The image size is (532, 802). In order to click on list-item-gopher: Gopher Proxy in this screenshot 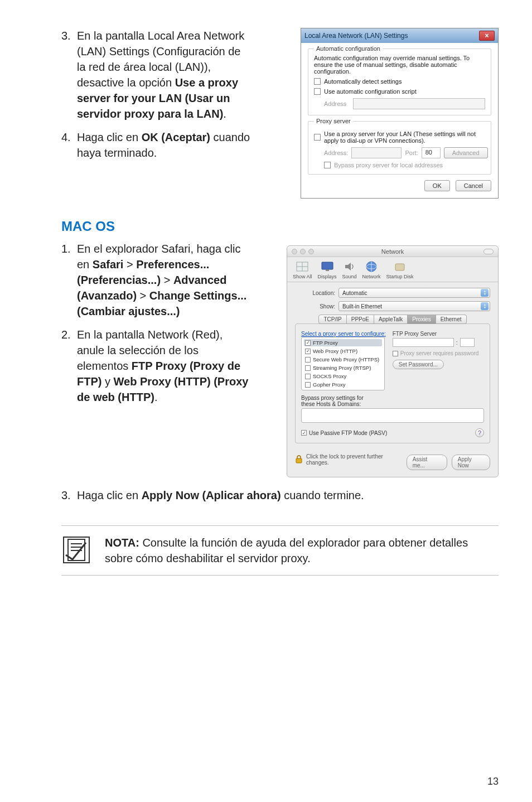, I will do `click(343, 385)`.